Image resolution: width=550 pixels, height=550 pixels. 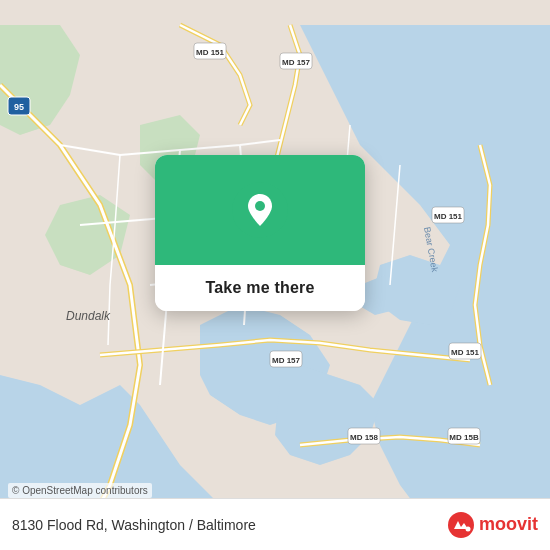 What do you see at coordinates (275, 524) in the screenshot?
I see `bottom-bar: 8130 Flood Rd, Washington / Baltimore mo…` at bounding box center [275, 524].